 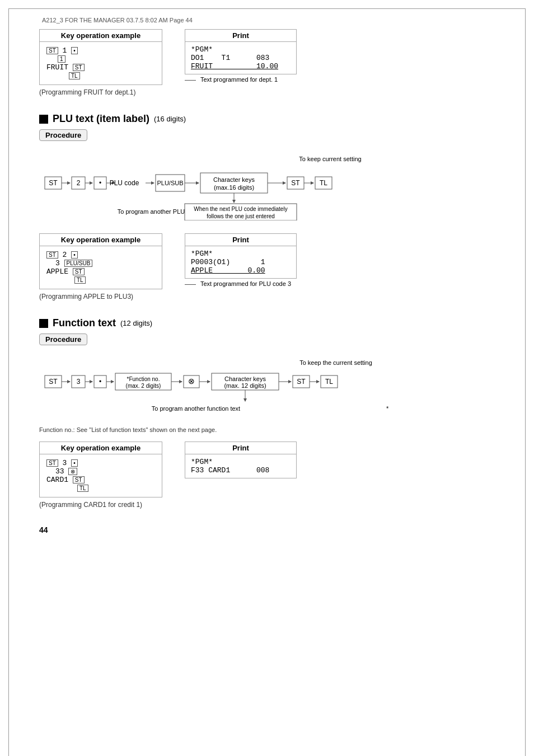 I want to click on plu-flow-diagram: To keep current setting ST 2, so click(x=267, y=188).